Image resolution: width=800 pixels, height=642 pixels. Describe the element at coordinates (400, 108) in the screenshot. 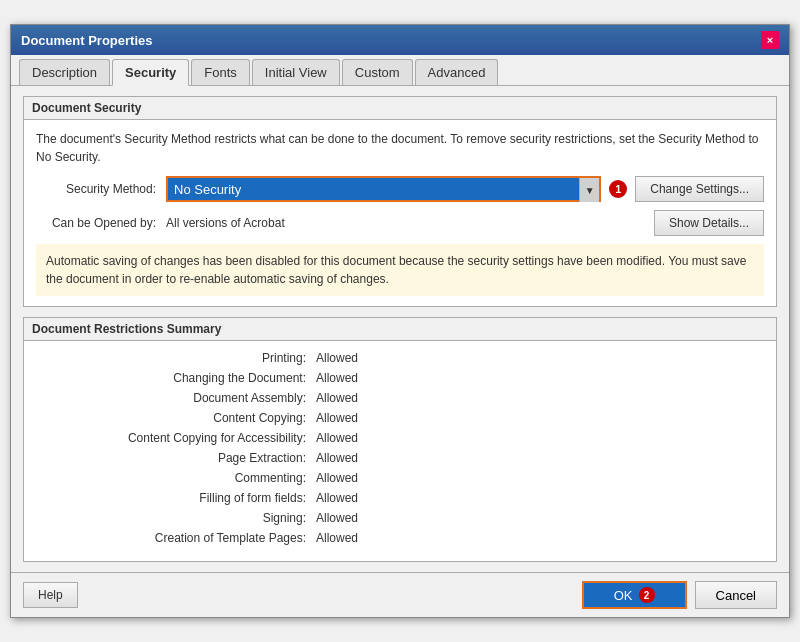

I see `document-security-title: Document Security` at that location.